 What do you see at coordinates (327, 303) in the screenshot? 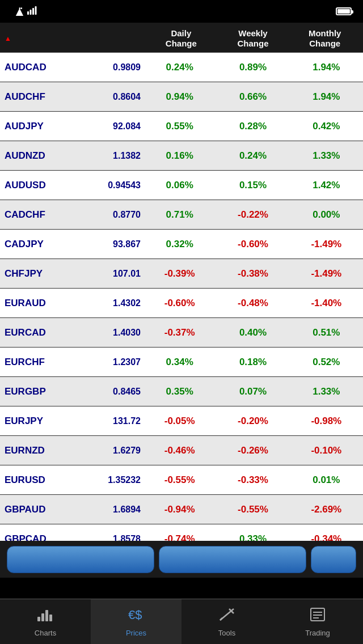
I see `cell-monthly: -1.40%` at bounding box center [327, 303].